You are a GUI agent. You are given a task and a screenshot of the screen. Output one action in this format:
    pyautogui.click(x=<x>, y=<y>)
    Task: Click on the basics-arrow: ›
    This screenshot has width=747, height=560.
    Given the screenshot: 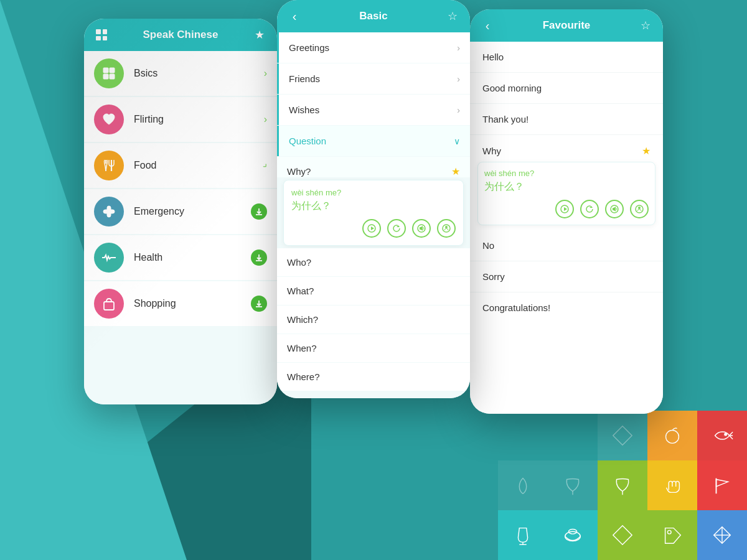 What is the action you would take?
    pyautogui.click(x=265, y=73)
    